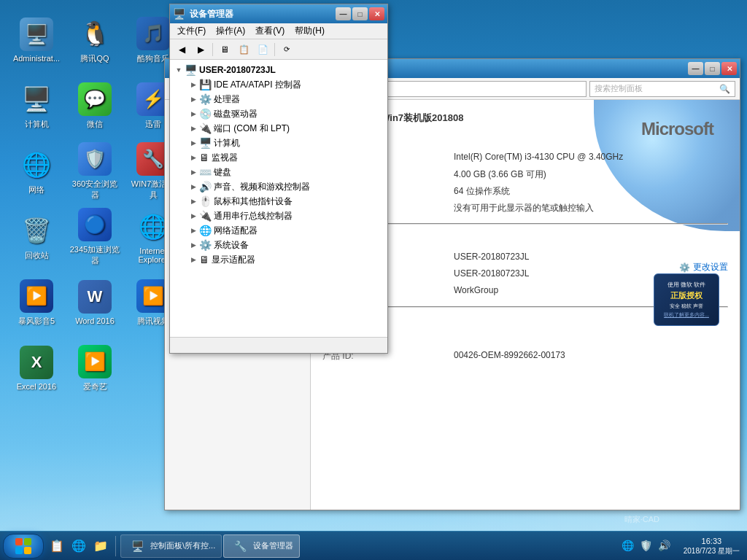 This screenshot has height=560, width=747. What do you see at coordinates (206, 114) in the screenshot?
I see `tree-node-2-icon: 💿` at bounding box center [206, 114].